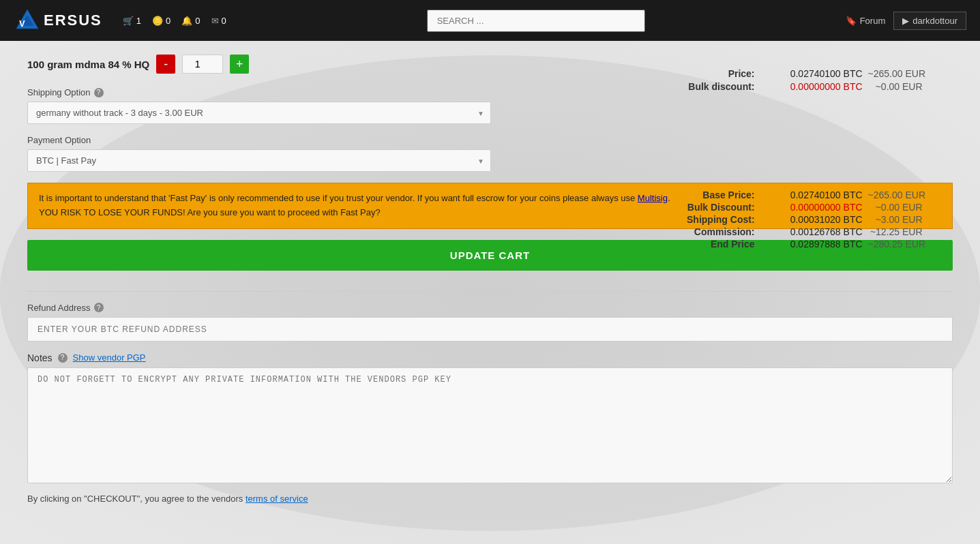 This screenshot has height=544, width=980. What do you see at coordinates (259, 113) in the screenshot?
I see `shipping-select-wrapper: germany without track - 3 days - 3.00 EU…` at bounding box center [259, 113].